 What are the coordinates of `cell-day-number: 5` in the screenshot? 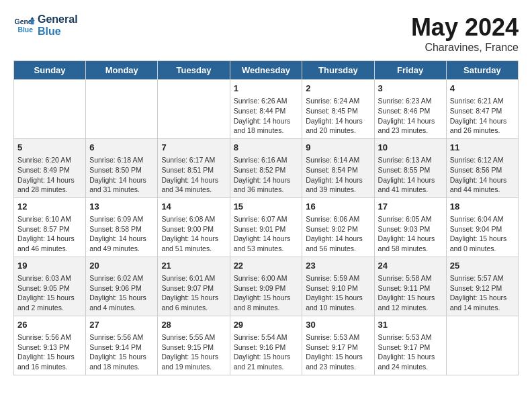 It's located at (50, 148).